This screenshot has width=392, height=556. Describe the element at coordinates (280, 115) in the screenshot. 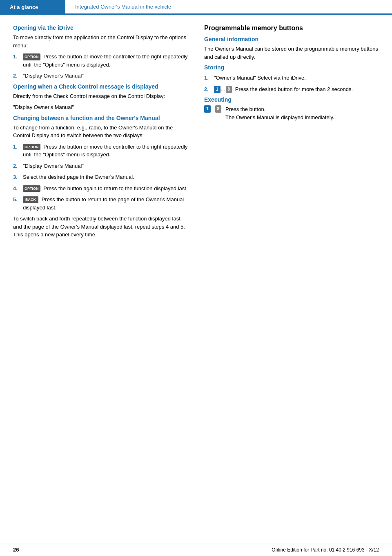

I see `executing-text: Press the button. ​ The Owner's Manual i…` at that location.